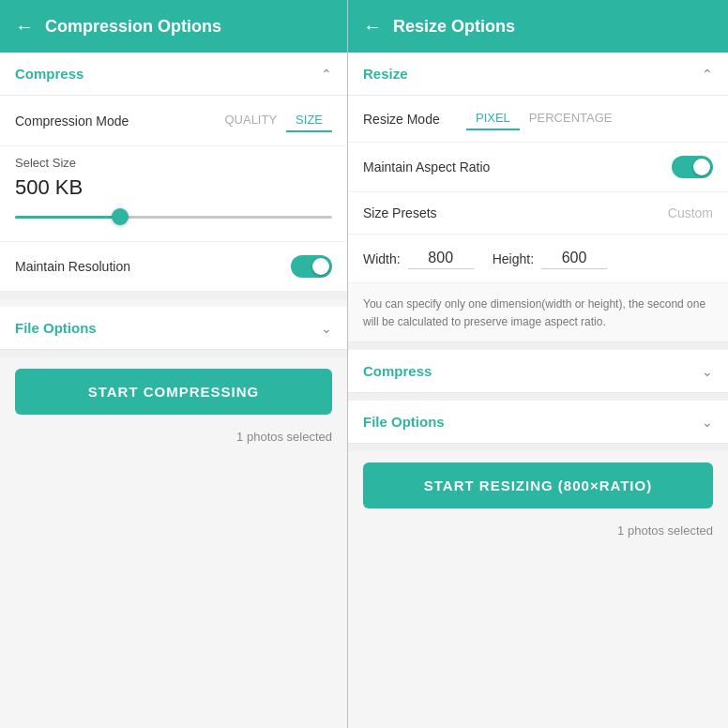  I want to click on resize-mode-row: Resize Mode PIXEL PERCENTAGE, so click(538, 119).